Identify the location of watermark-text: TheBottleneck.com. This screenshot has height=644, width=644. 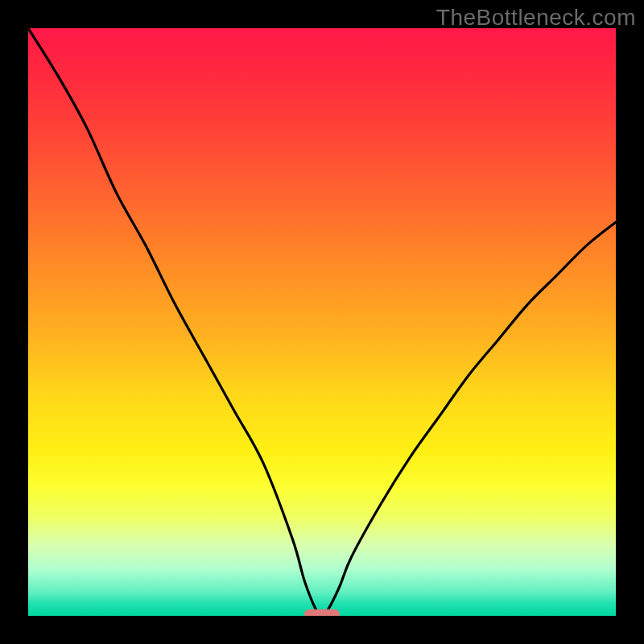
(536, 18).